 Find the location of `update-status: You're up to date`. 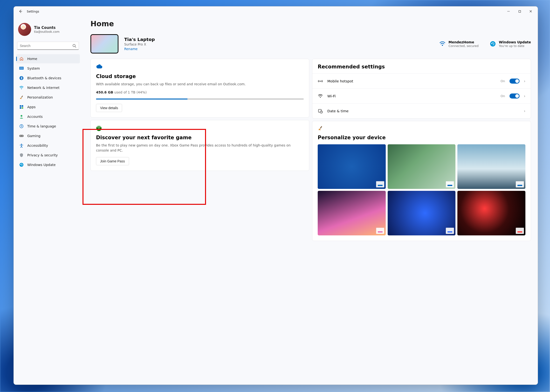

update-status: You're up to date is located at coordinates (515, 46).